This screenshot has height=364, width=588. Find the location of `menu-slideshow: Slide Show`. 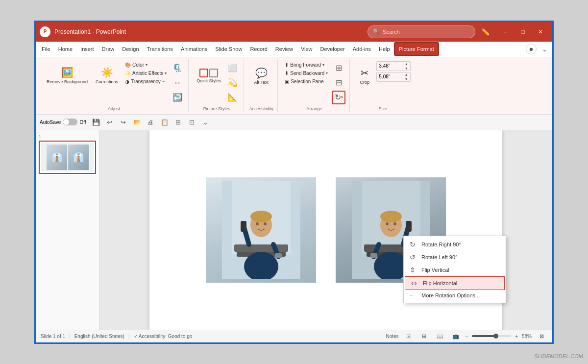

menu-slideshow: Slide Show is located at coordinates (228, 49).